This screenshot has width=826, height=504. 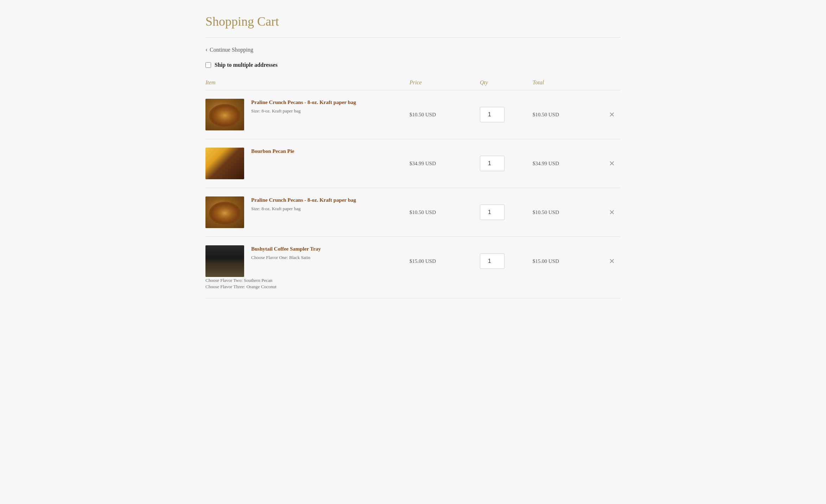 What do you see at coordinates (330, 249) in the screenshot?
I see `item-name-4: Bushytail Coffee Sampler Tray` at bounding box center [330, 249].